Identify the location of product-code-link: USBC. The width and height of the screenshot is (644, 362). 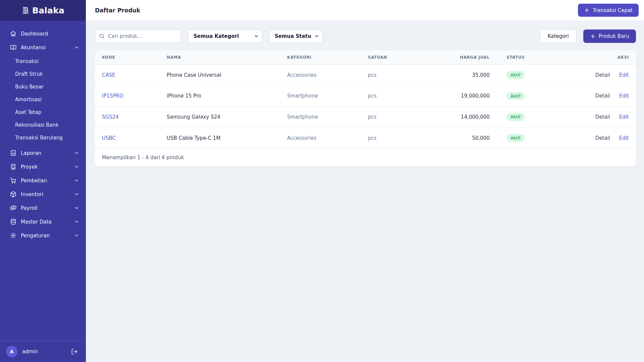
(109, 138).